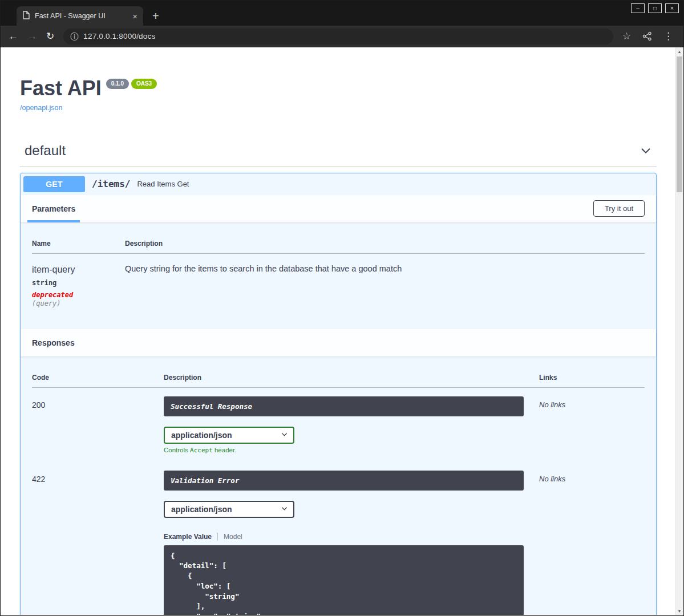 This screenshot has width=684, height=616. What do you see at coordinates (338, 424) in the screenshot?
I see `response-row-200: 200 Successful Response application/json` at bounding box center [338, 424].